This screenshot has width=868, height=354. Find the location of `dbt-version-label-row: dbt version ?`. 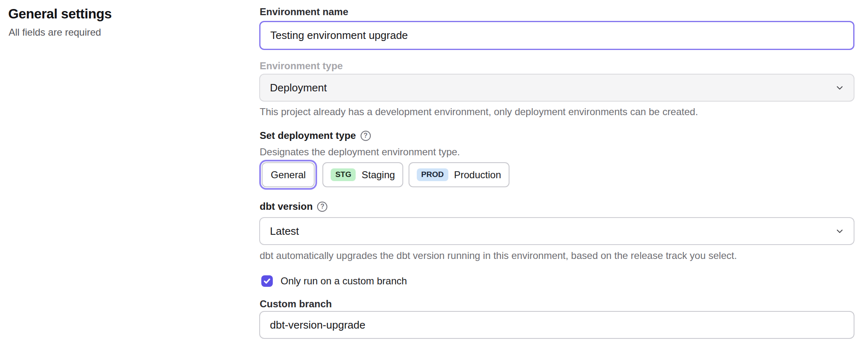

dbt-version-label-row: dbt version ? is located at coordinates (557, 206).